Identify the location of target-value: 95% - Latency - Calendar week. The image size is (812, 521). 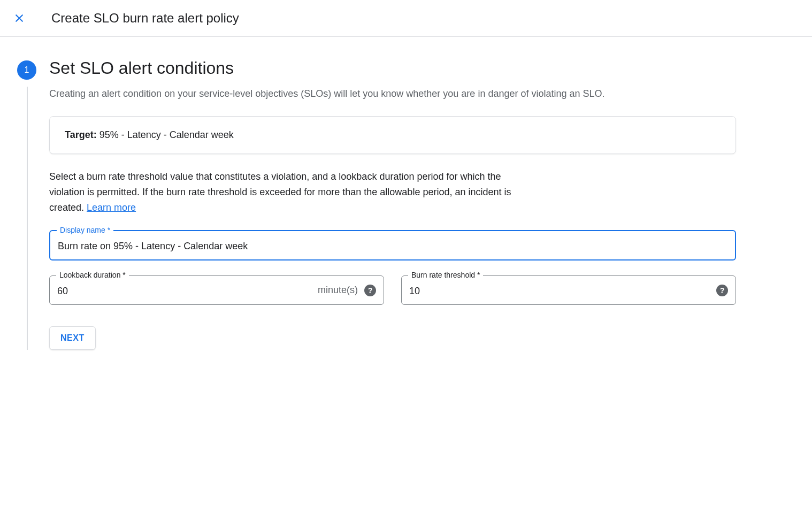
(165, 135).